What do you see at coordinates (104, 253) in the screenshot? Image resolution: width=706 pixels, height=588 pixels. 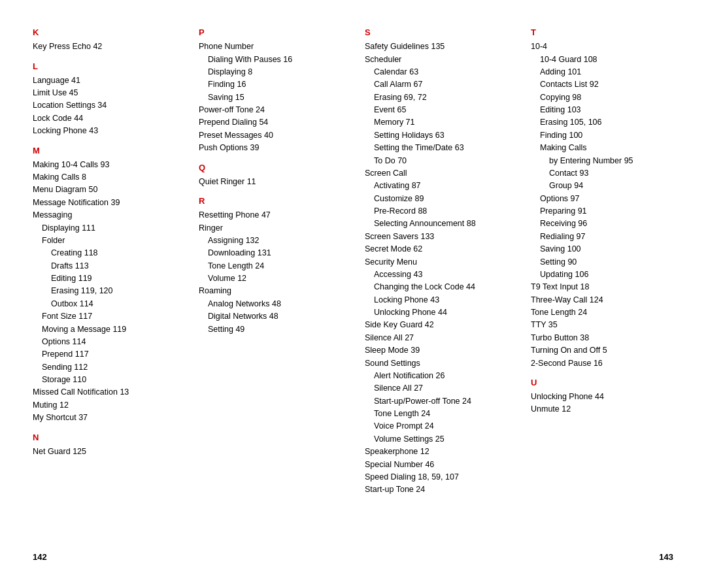 I see `index-entry: Creating 118` at bounding box center [104, 253].